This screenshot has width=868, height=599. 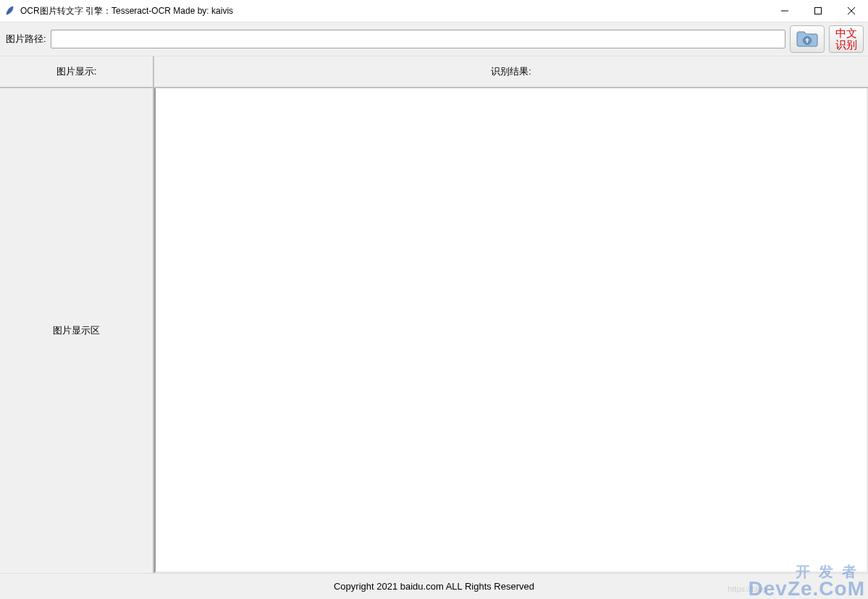 What do you see at coordinates (818, 11) in the screenshot?
I see `maximize-button` at bounding box center [818, 11].